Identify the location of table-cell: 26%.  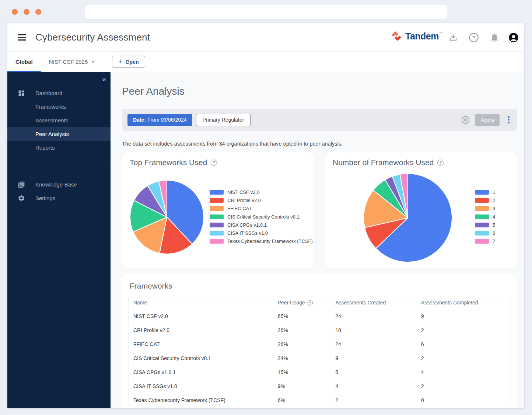
(302, 330).